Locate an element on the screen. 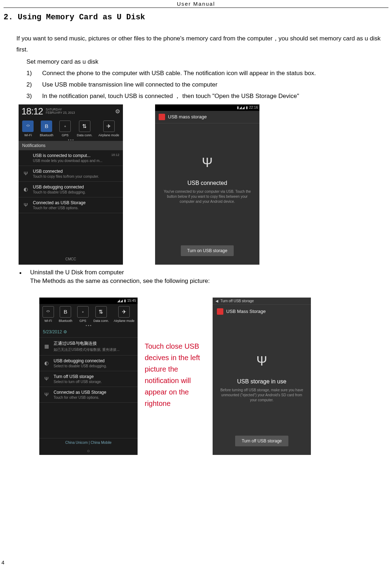  usb-icon: ▦ is located at coordinates (46, 346).